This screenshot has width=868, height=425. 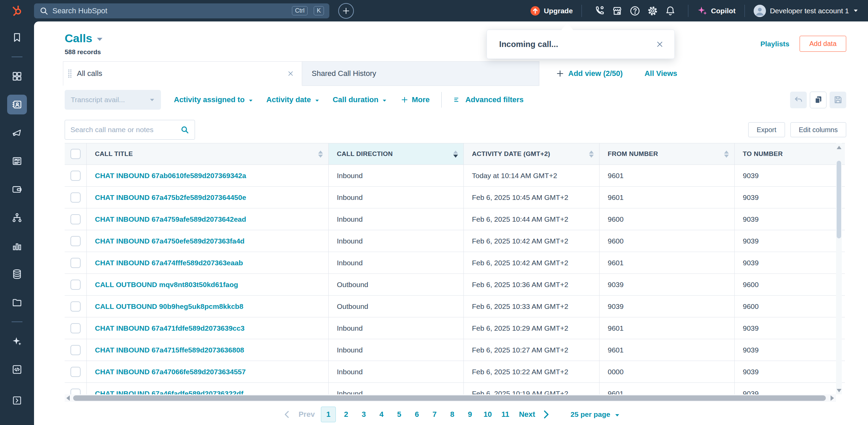 What do you see at coordinates (169, 263) in the screenshot?
I see `call-title-link: CHAT INBOUND 67a474fffe589d207363eaab` at bounding box center [169, 263].